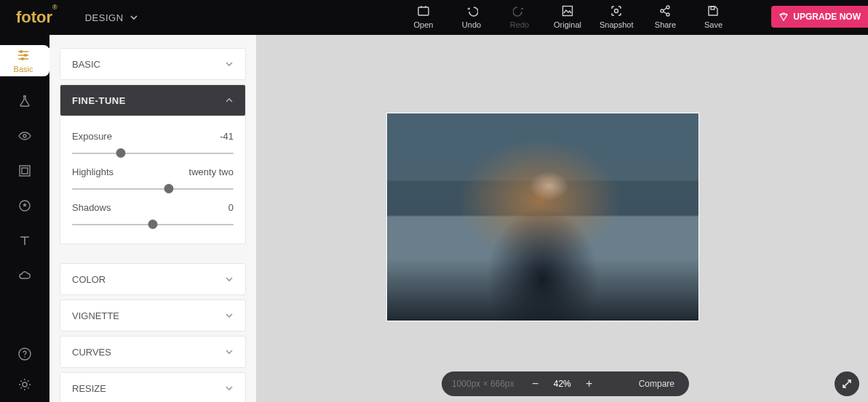 This screenshot has width=868, height=402. I want to click on undo-icon, so click(471, 11).